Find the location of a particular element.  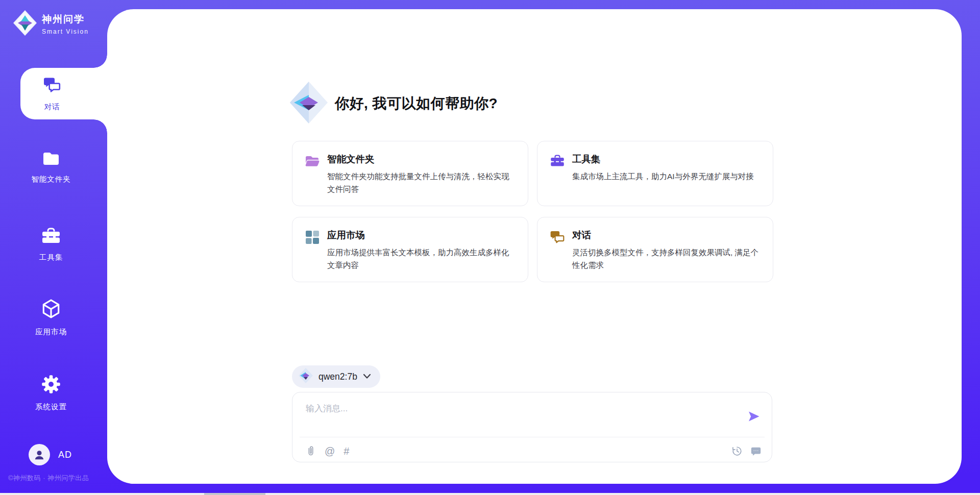

send-icon is located at coordinates (754, 416).